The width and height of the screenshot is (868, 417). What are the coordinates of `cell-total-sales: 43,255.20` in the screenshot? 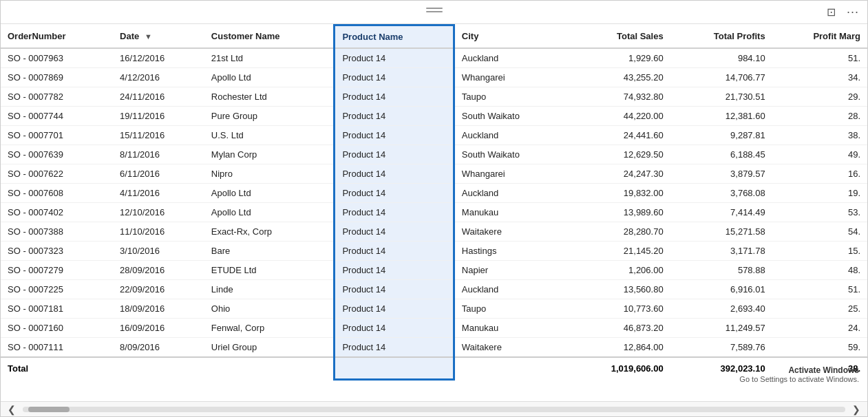 It's located at (619, 78).